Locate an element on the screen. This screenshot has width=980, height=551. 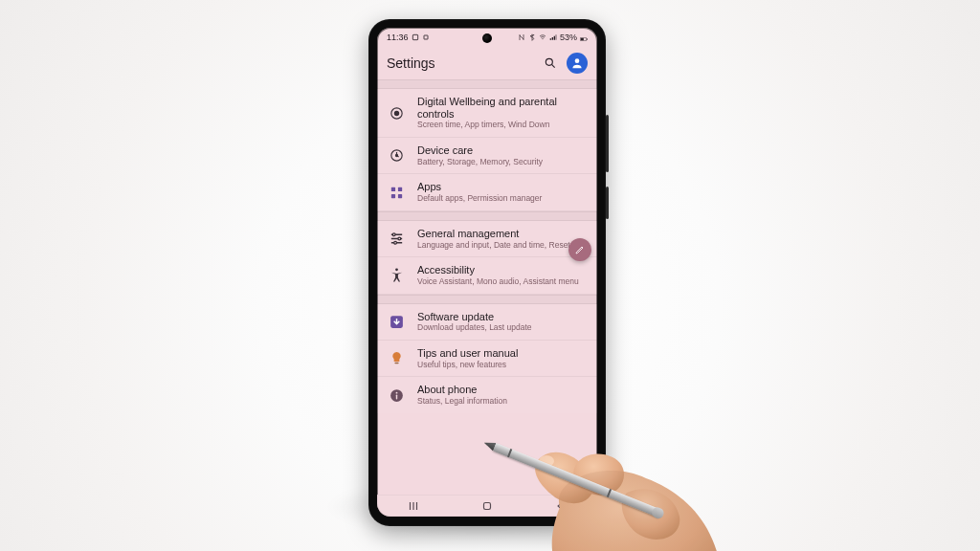
item-subtitle: Language and input, Date and time, Reset is located at coordinates (501, 246).